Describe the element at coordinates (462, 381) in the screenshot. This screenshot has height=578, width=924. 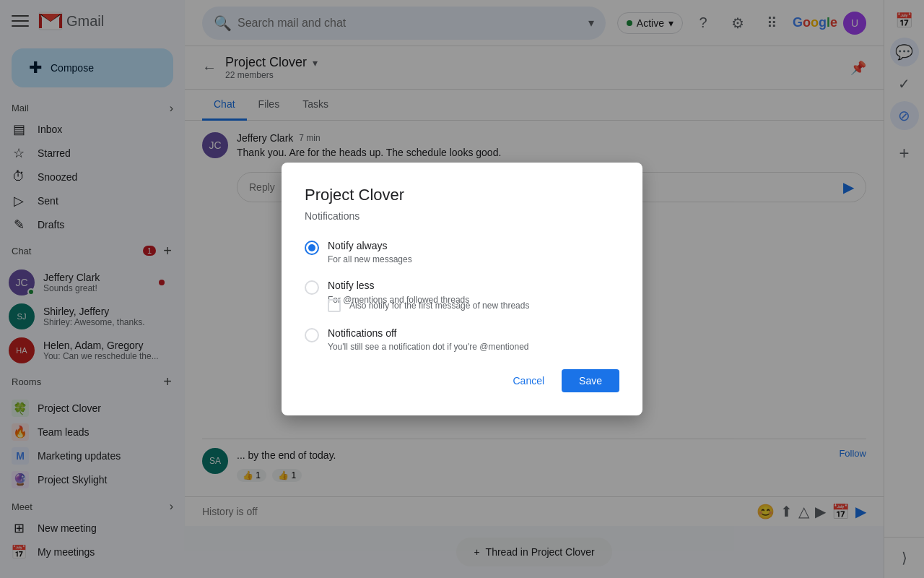
I see `modal-actions: Cancel Save` at that location.